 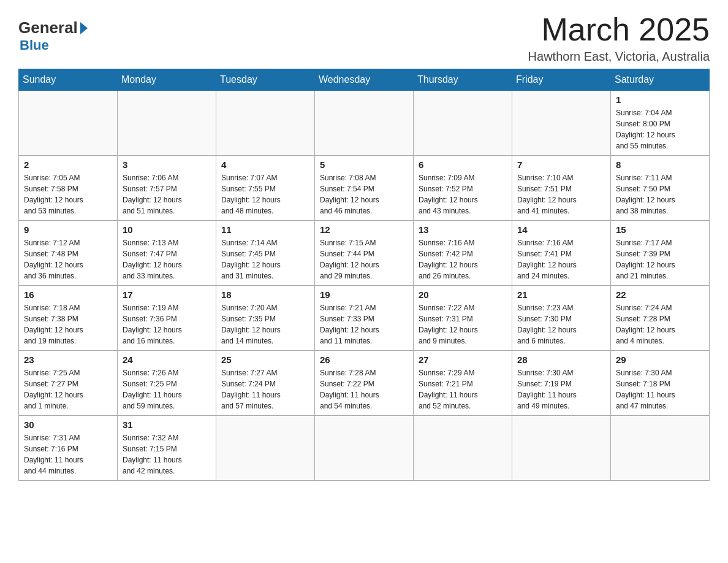 I want to click on day-number: 10, so click(x=167, y=229).